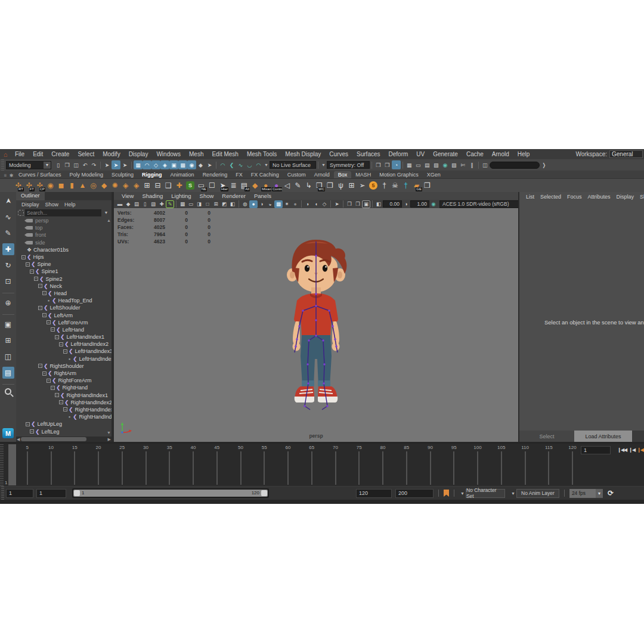 This screenshot has height=644, width=644. Describe the element at coordinates (192, 165) in the screenshot. I see `snap-together-icon: ◉` at that location.